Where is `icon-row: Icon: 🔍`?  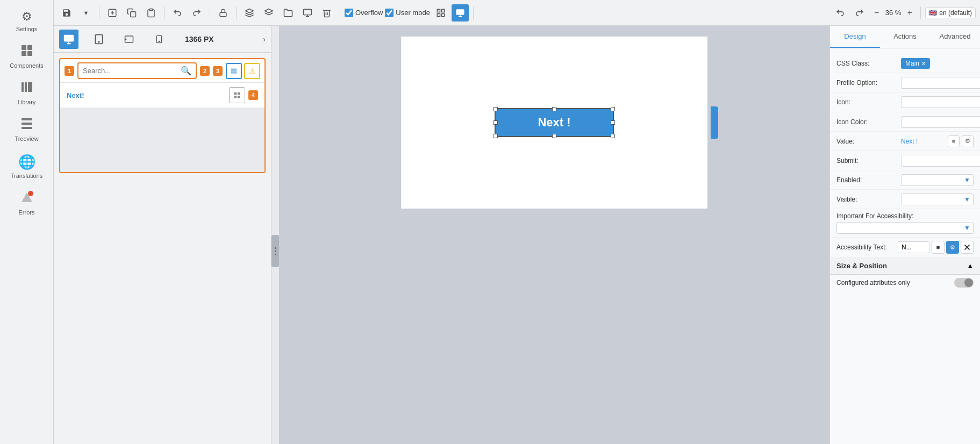
icon-row: Icon: 🔍 is located at coordinates (905, 102).